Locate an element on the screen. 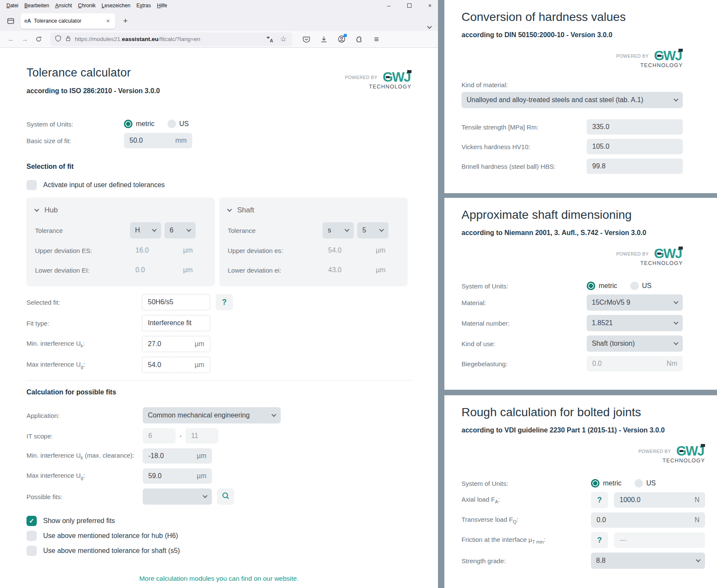  it-scope-to-input: 11 is located at coordinates (202, 436).